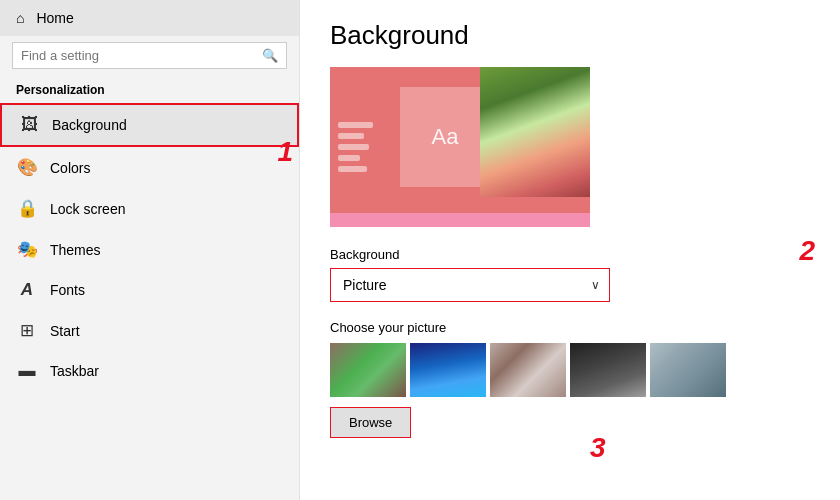 The image size is (840, 500). I want to click on sidebar-item-themes: 🎭 Themes, so click(150, 250).